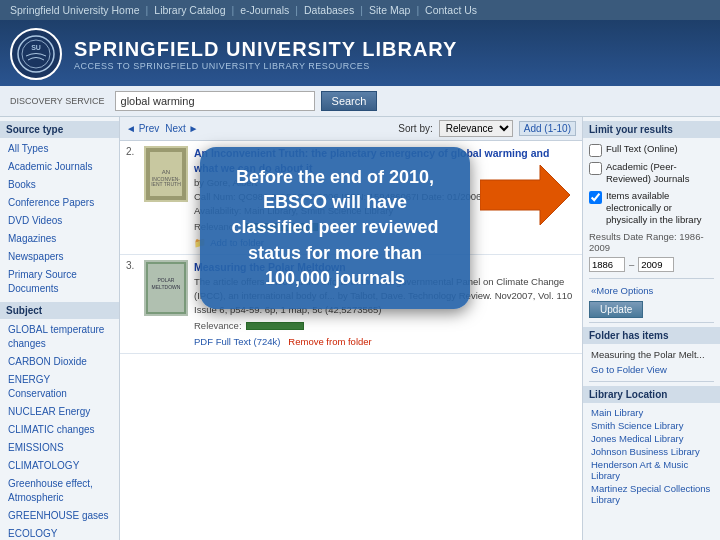  What do you see at coordinates (652, 494) in the screenshot?
I see `loc-martinez: Martinez Special Collections Library` at bounding box center [652, 494].